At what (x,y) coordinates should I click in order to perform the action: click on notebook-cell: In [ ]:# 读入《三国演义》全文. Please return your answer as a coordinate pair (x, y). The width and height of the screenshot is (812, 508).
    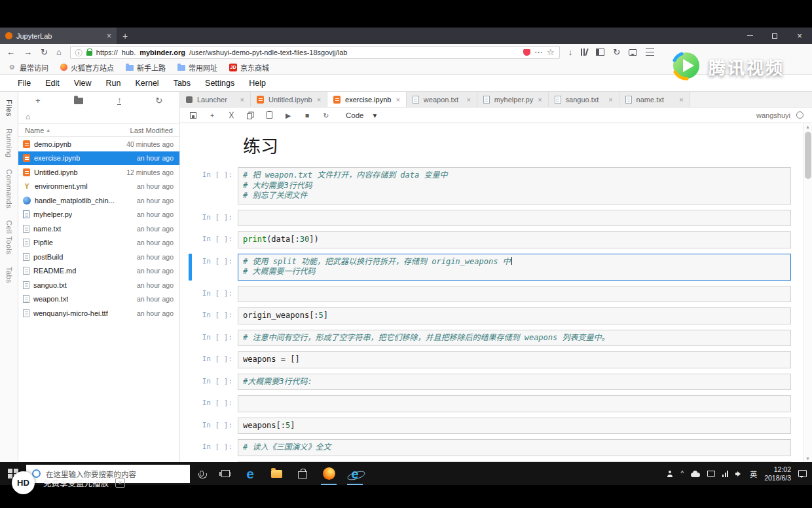
    Looking at the image, I should click on (491, 448).